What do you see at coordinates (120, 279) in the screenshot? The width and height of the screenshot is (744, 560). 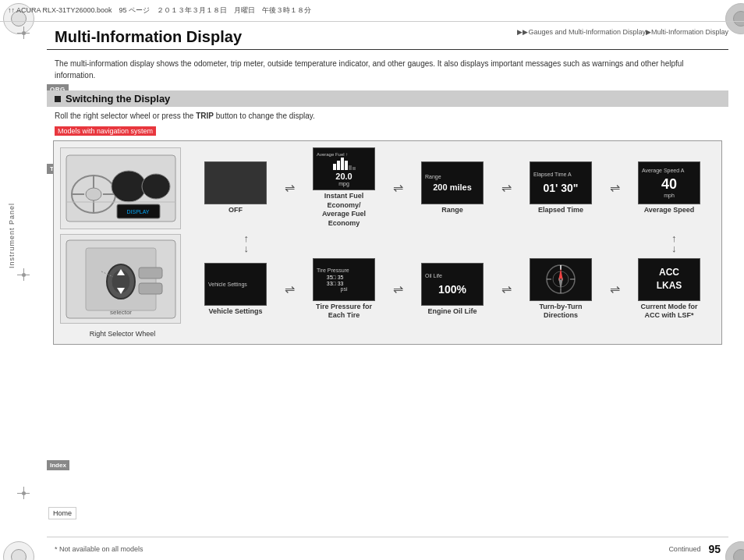 I see `car-wheel-image: selector` at bounding box center [120, 279].